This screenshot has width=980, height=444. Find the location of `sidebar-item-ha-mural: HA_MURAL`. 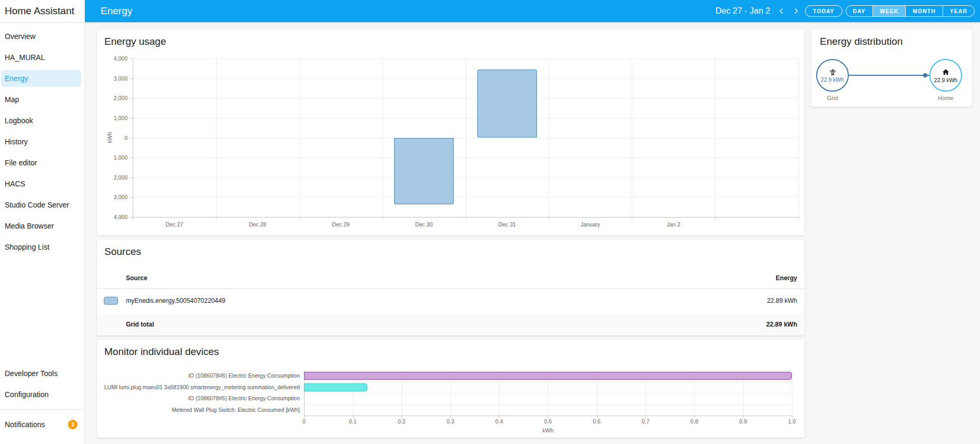

sidebar-item-ha-mural: HA_MURAL is located at coordinates (42, 57).